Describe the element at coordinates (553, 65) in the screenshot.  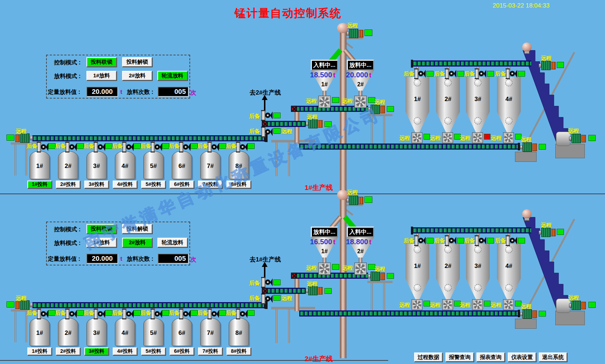
I see `motor-cap-icon` at that location.